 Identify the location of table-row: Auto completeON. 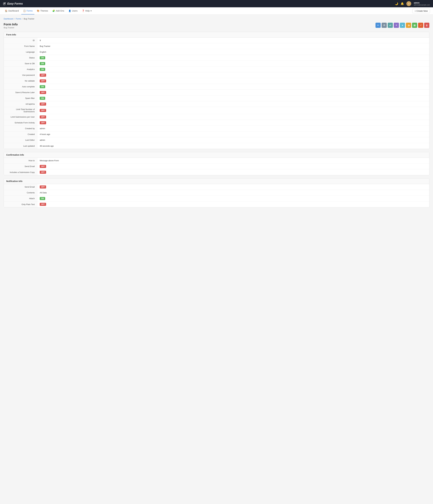
(216, 87).